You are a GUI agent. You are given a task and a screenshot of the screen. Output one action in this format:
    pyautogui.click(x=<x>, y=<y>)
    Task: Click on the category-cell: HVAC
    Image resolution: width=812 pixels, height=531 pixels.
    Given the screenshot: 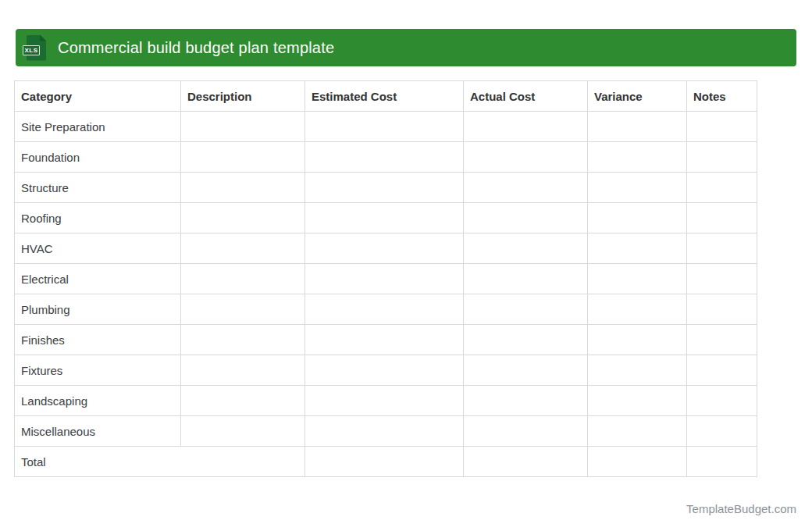 What is the action you would take?
    pyautogui.click(x=98, y=248)
    